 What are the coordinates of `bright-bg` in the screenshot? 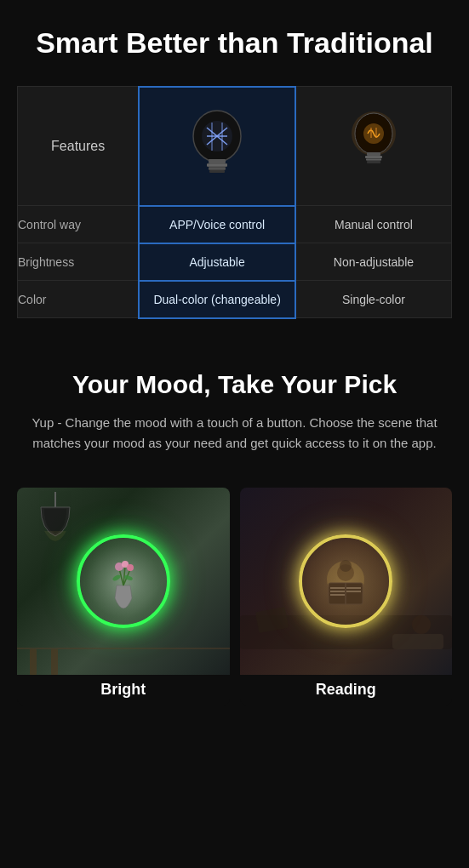 It's located at (123, 581).